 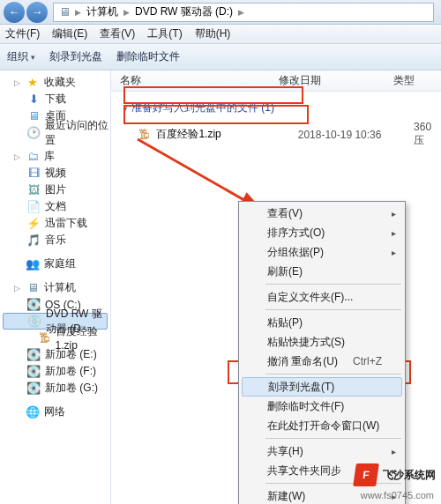 I want to click on ctx-sort: 排序方式(O), so click(x=322, y=233).